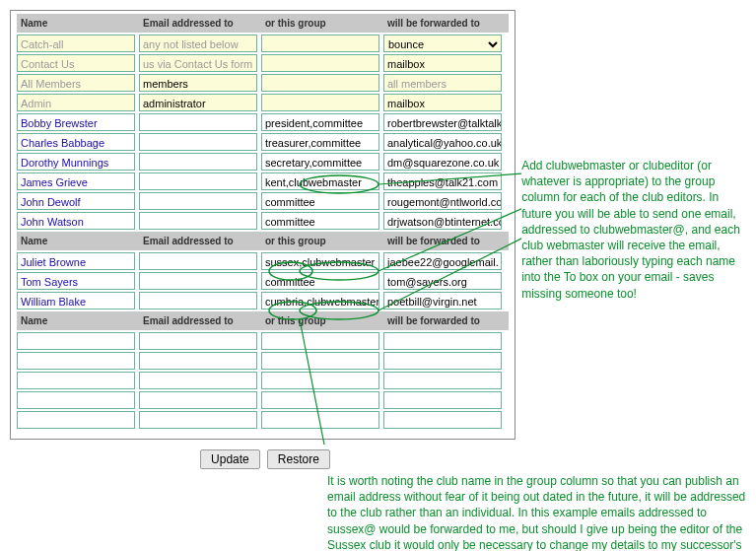 The width and height of the screenshot is (756, 551). What do you see at coordinates (320, 142) in the screenshot?
I see `group-field: treasurer,committee` at bounding box center [320, 142].